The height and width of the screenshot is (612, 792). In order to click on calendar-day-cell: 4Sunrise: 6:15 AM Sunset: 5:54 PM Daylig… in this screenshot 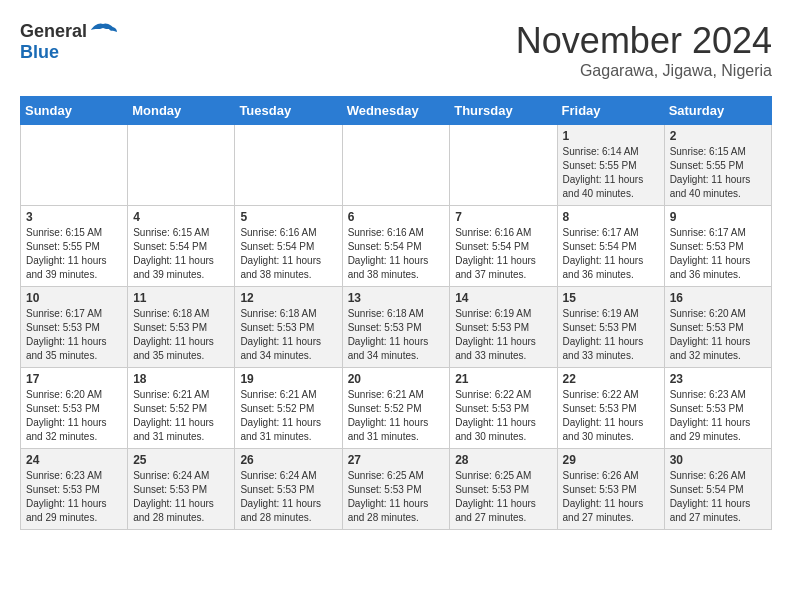, I will do `click(182, 246)`.